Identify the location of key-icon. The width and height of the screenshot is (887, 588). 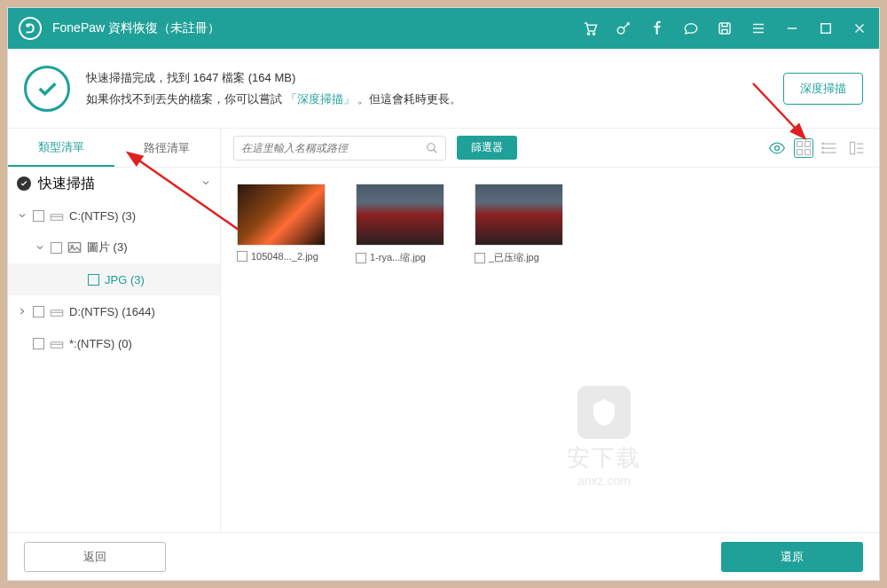
(624, 28).